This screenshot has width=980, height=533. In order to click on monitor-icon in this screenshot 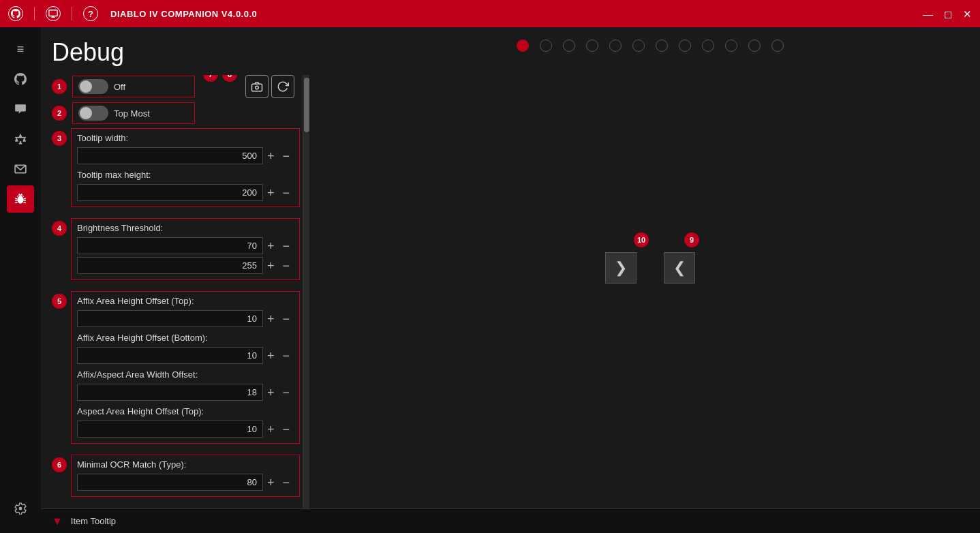, I will do `click(53, 14)`.